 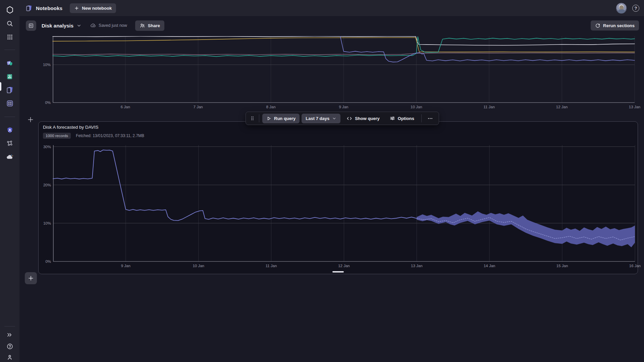 I want to click on notebook-header: Disk analysis Saved just now Share Rerun…, so click(x=332, y=25).